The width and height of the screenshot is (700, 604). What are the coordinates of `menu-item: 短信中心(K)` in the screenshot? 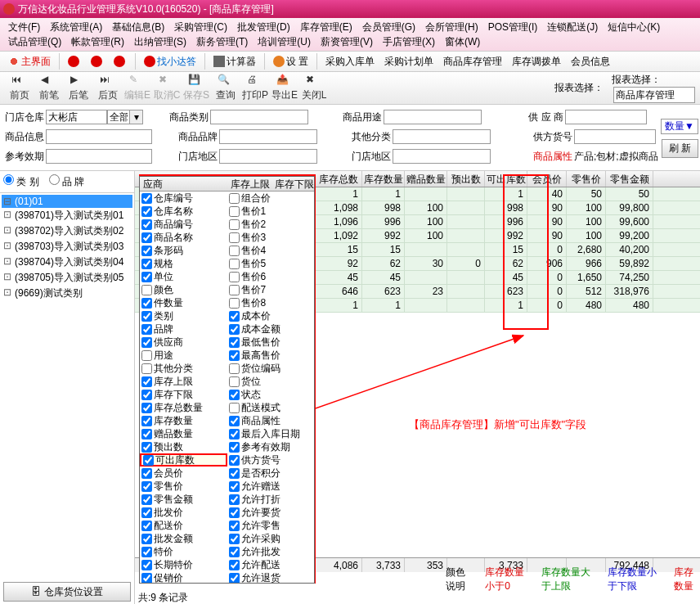 It's located at (634, 27).